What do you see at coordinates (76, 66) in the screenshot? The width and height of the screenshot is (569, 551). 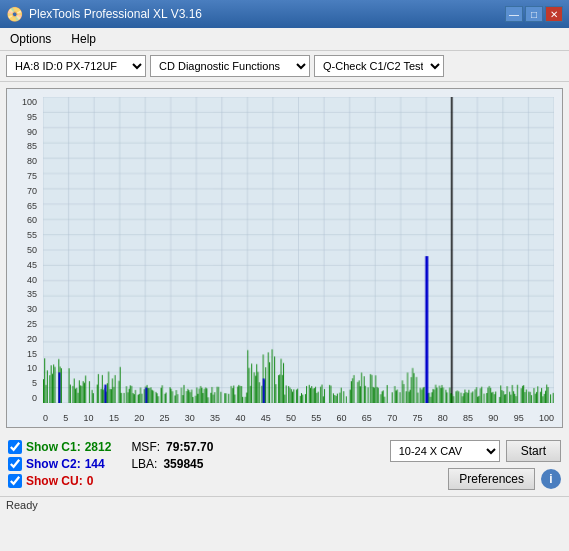 I see `drive-select: HA:8 ID:0 PX-712UF` at bounding box center [76, 66].